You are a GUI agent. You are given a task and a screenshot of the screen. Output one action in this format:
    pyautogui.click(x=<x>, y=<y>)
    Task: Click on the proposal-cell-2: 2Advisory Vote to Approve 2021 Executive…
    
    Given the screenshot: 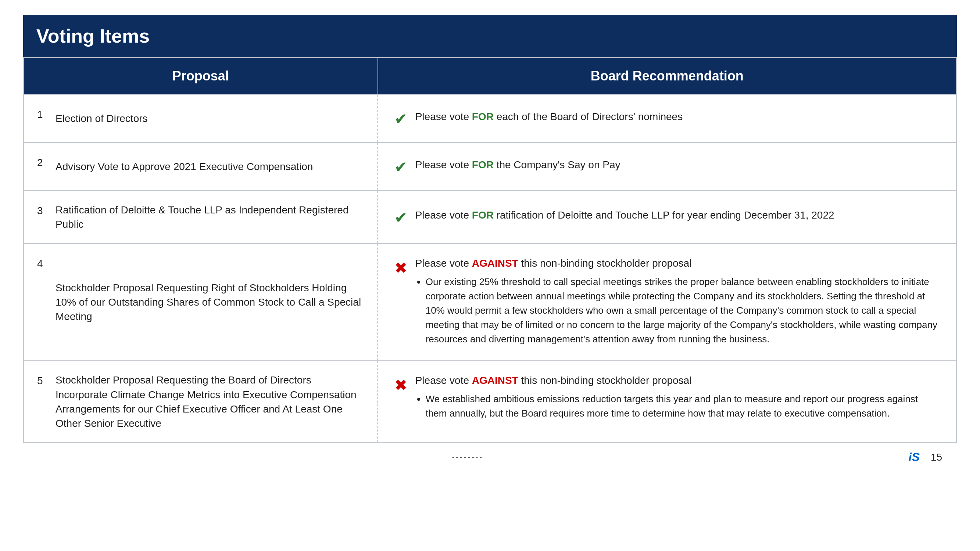 What is the action you would take?
    pyautogui.click(x=201, y=167)
    